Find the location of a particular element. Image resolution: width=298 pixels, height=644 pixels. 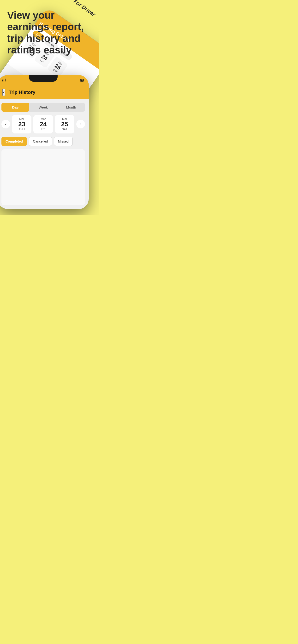

date-month-0: Mar is located at coordinates (22, 119).